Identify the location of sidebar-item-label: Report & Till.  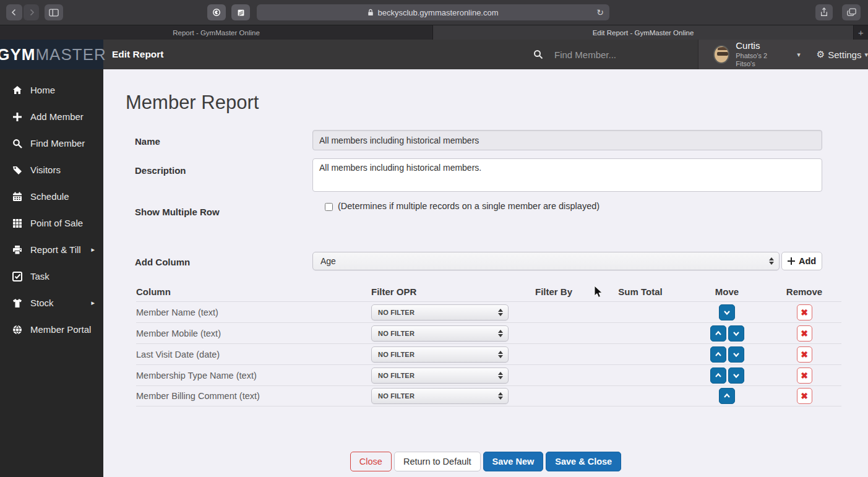
(56, 250).